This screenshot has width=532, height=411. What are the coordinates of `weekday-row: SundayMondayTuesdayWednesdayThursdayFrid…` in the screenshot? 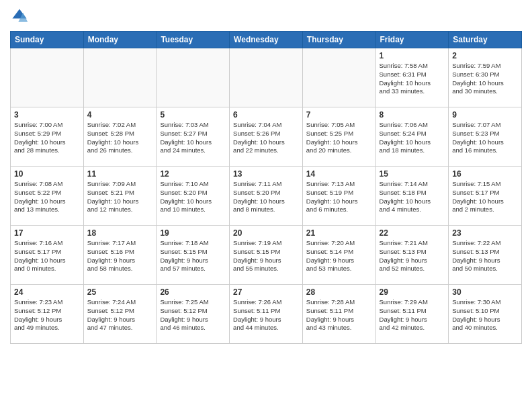 It's located at (266, 40).